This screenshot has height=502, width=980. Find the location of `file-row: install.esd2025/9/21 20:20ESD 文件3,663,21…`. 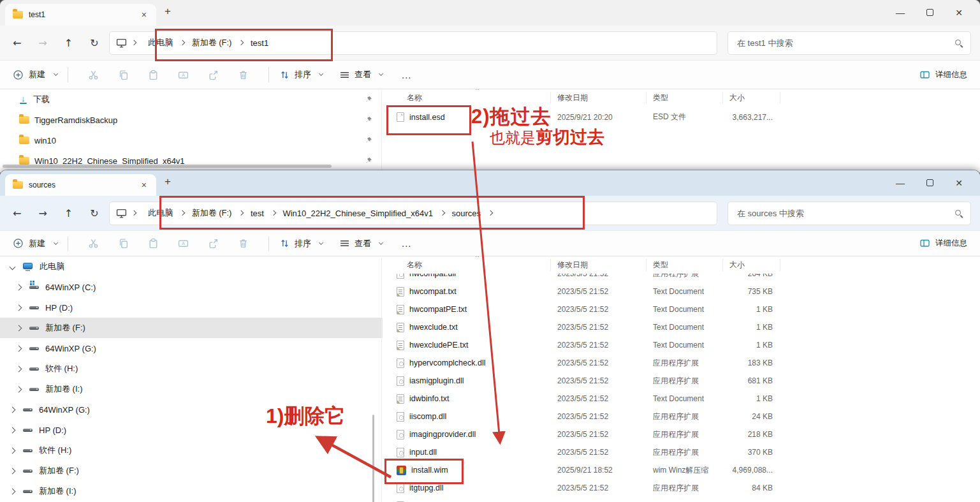

file-row: install.esd2025/9/21 20:20ESD 文件3,663,21… is located at coordinates (684, 117).